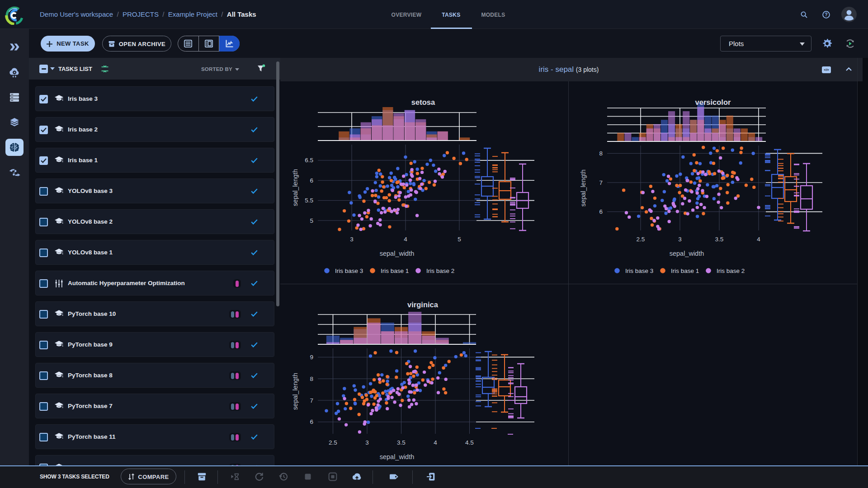  Describe the element at coordinates (309, 201) in the screenshot. I see `svg-text: 5.5` at that location.